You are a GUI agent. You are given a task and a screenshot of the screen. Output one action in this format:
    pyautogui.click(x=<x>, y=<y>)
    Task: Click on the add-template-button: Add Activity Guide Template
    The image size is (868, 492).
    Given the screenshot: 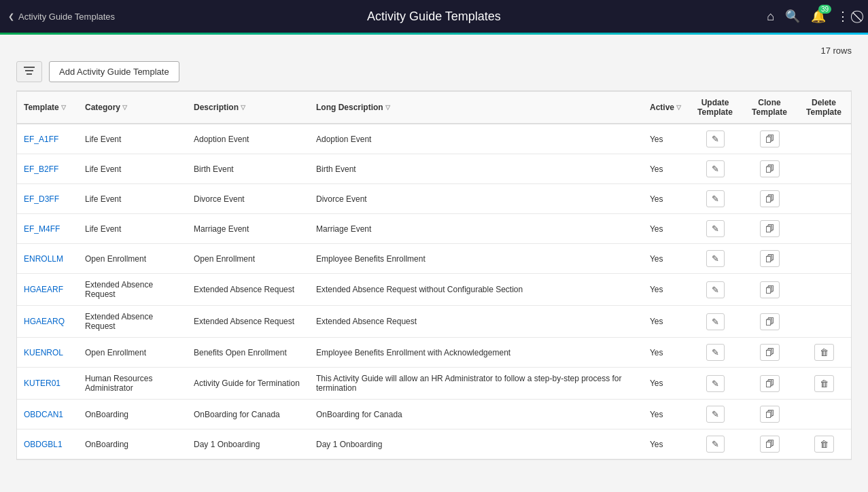 What is the action you would take?
    pyautogui.click(x=114, y=72)
    